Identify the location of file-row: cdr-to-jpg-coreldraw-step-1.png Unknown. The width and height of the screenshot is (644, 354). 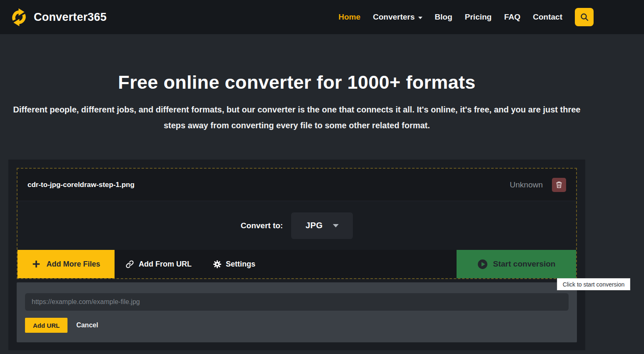
(297, 185).